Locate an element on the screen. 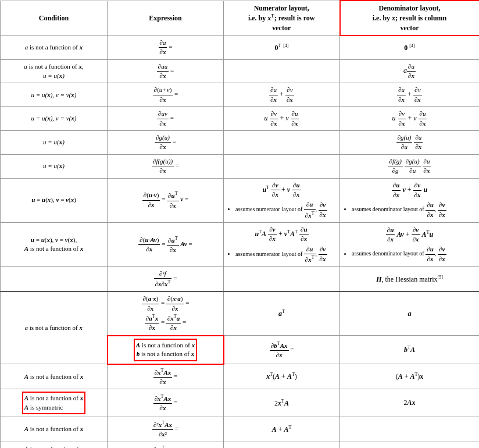 This screenshot has width=479, height=448. table-row: u = u(x), v = v(x) ∂(u+v) ∂x = ∂u∂x + ∂v… is located at coordinates (240, 95).